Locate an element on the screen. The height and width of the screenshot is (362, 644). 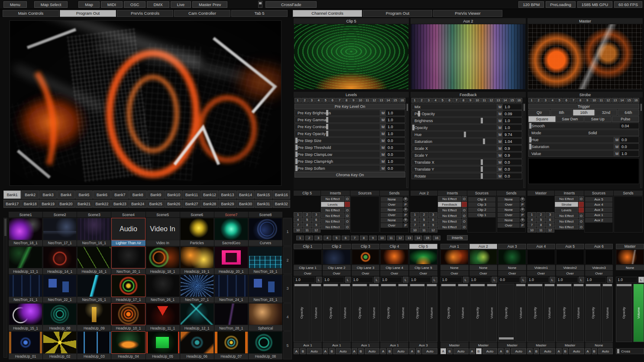
scene-grid-scrollbar is located at coordinates (5, 288).